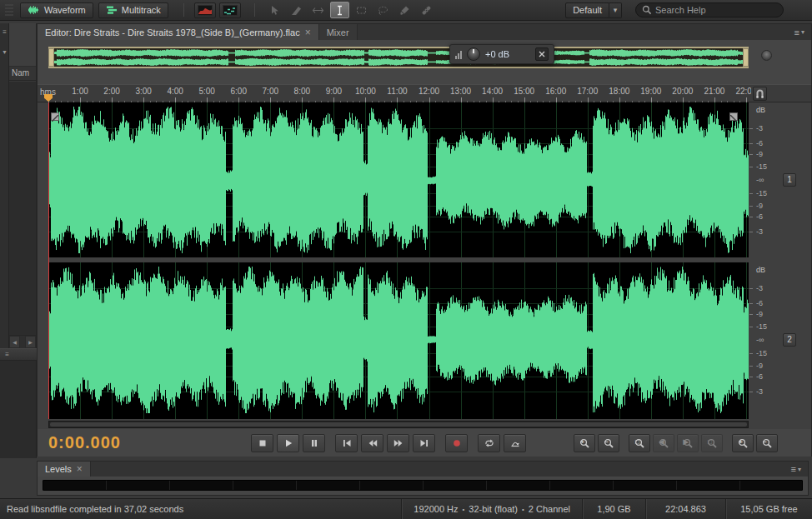  What do you see at coordinates (594, 10) in the screenshot?
I see `workspace-selector: Default ▾` at bounding box center [594, 10].